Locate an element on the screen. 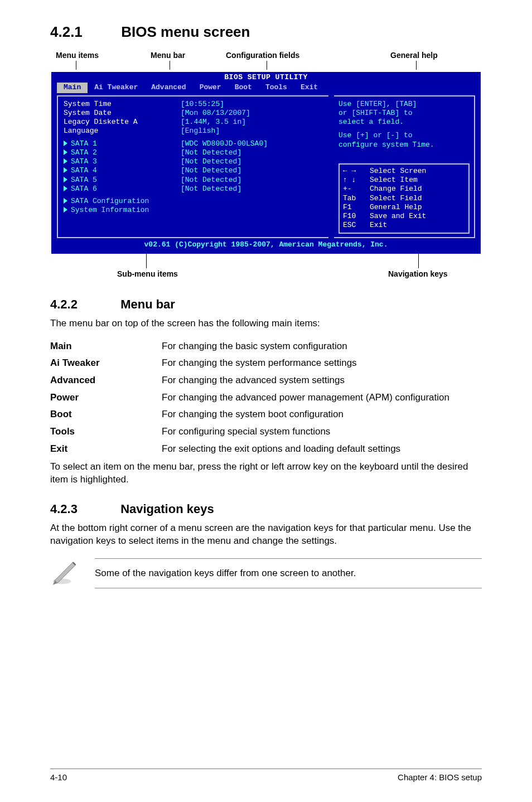  bios-row-language: Language [English] is located at coordinates (195, 131).